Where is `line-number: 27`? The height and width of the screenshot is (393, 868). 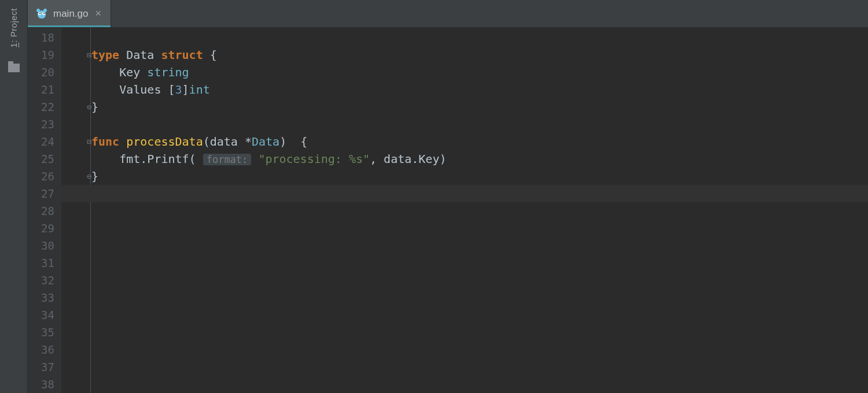 line-number: 27 is located at coordinates (41, 194).